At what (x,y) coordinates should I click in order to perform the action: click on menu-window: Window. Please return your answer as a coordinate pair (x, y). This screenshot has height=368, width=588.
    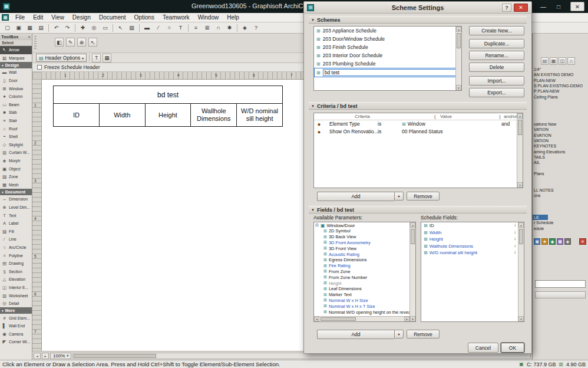
    Looking at the image, I should click on (209, 18).